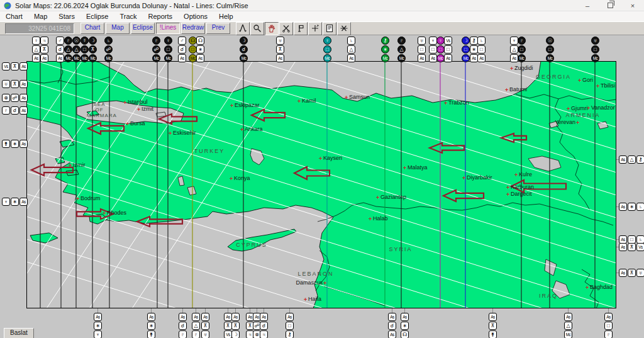  Describe the element at coordinates (289, 325) in the screenshot. I see `line-marker-stack: As□⚷` at that location.